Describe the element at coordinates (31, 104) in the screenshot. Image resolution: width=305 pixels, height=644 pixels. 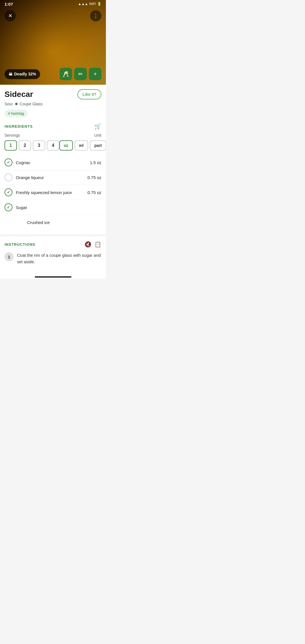
I see `glassware-label: Coupe Glass` at that location.